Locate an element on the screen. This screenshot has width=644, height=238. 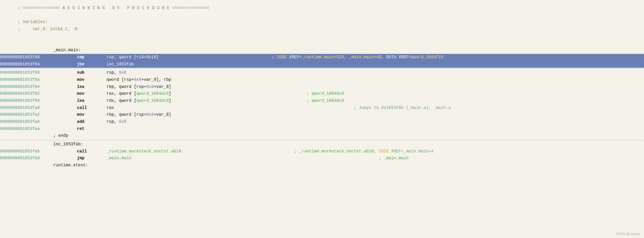
operands-lea1: rbp, qword [rsp+0x8+var_8] is located at coordinates (157, 87).